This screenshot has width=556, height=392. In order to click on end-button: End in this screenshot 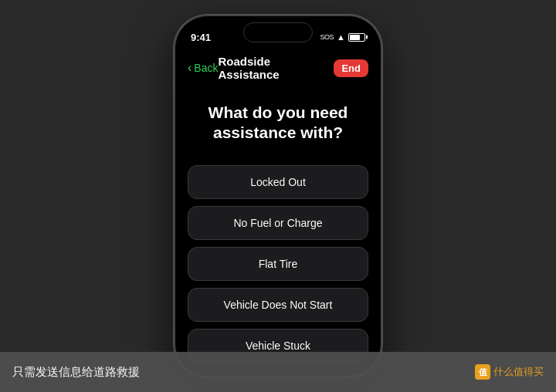, I will do `click(351, 68)`.